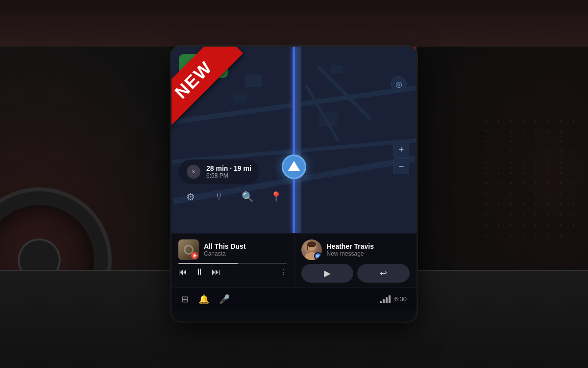  I want to click on gps-button: ◎, so click(399, 84).